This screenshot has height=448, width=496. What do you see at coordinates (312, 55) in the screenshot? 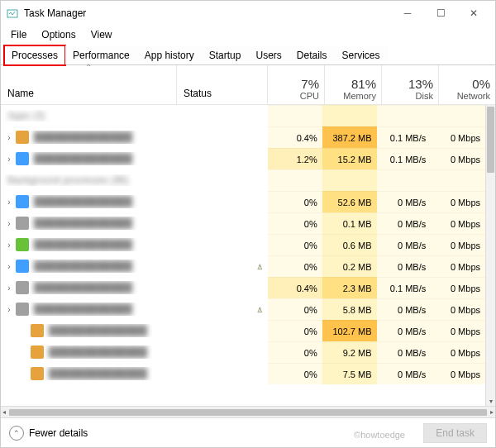
I see `tab-details: Details` at bounding box center [312, 55].